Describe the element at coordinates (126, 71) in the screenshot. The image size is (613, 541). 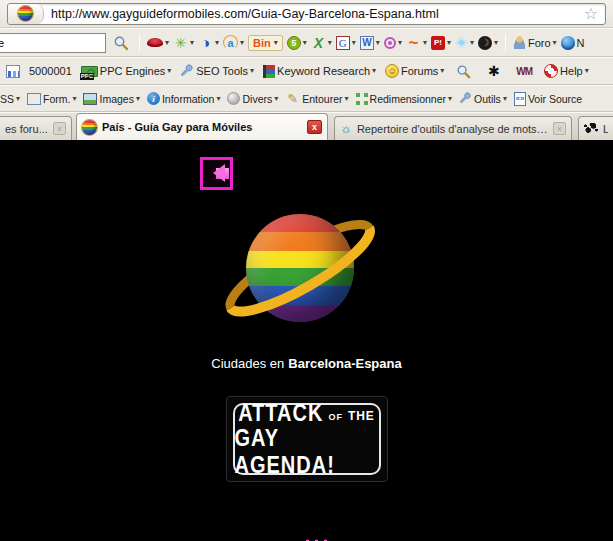
I see `ppc-engines-menu: PPCPPC Engines▾` at that location.